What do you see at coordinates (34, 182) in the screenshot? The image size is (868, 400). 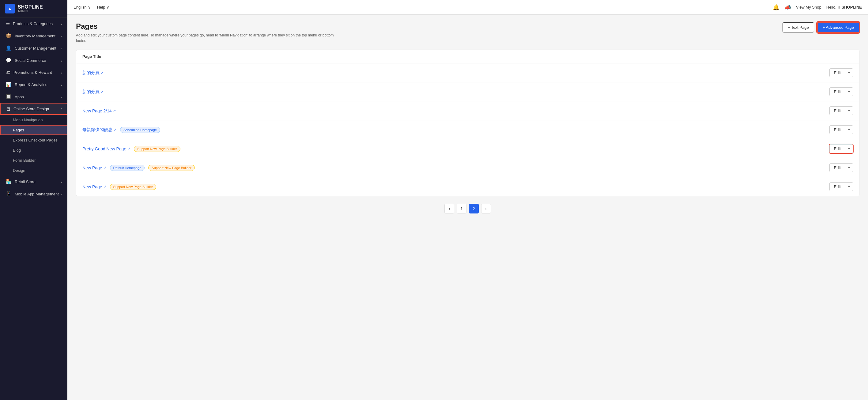 I see `sidebar-item-retail: 🏪 Retail Store ∨` at bounding box center [34, 182].